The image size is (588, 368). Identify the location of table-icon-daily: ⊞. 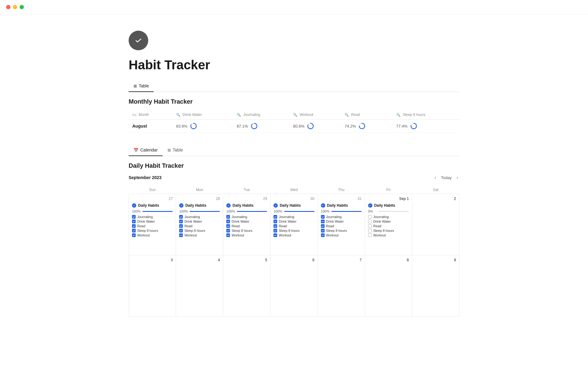
(169, 150).